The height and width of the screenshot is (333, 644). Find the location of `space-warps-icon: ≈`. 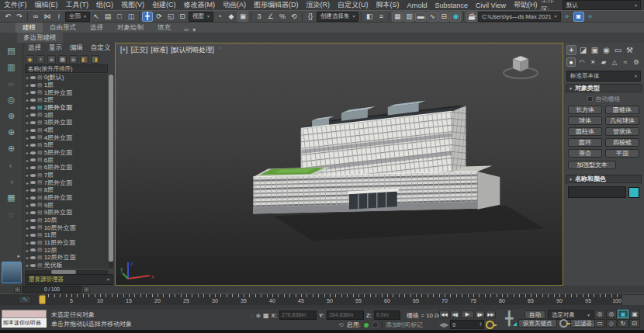

space-warps-icon: ≈ is located at coordinates (625, 62).